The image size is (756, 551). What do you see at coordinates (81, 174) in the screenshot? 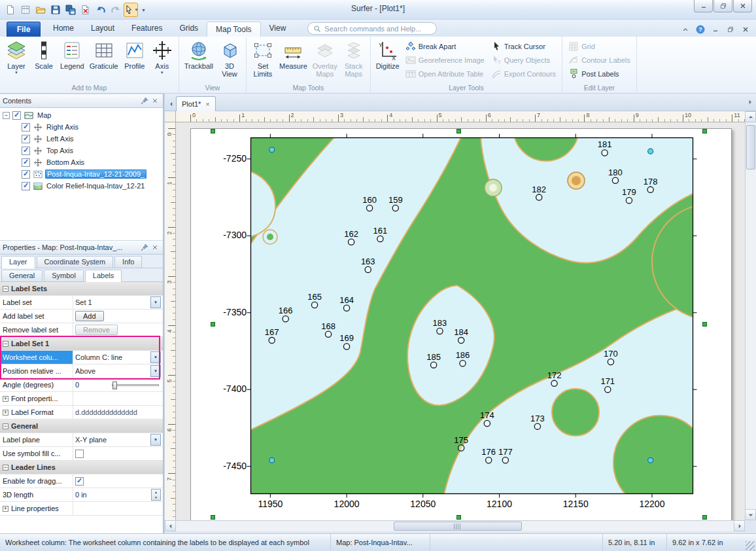
I see `tree-item-post-inqua-intav-12-21-2009: Post-Inqua-Intav_12-21-2009_` at bounding box center [81, 174].